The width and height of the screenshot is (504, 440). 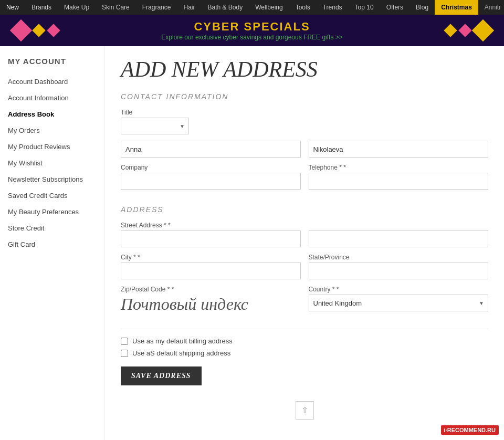 I want to click on state-group: State/Province, so click(x=399, y=267).